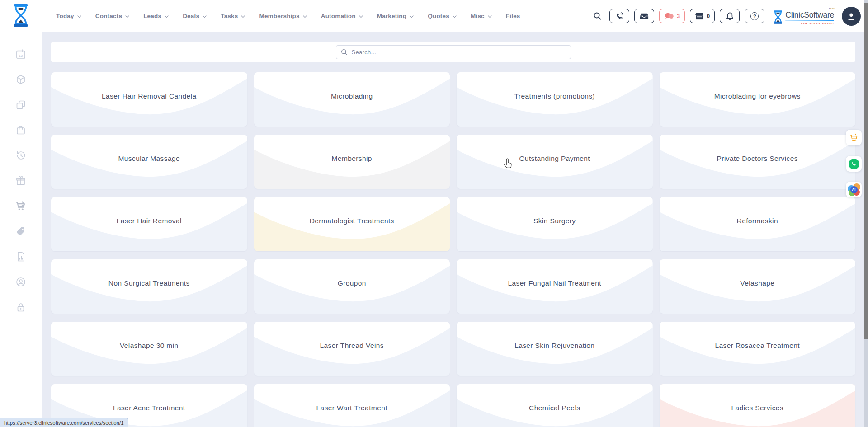 Image resolution: width=868 pixels, height=427 pixels. I want to click on sidebar-item-report, so click(21, 257).